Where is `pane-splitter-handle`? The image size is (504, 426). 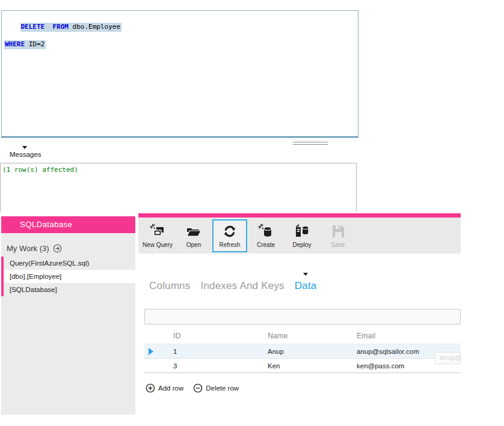
pane-splitter-handle is located at coordinates (310, 143).